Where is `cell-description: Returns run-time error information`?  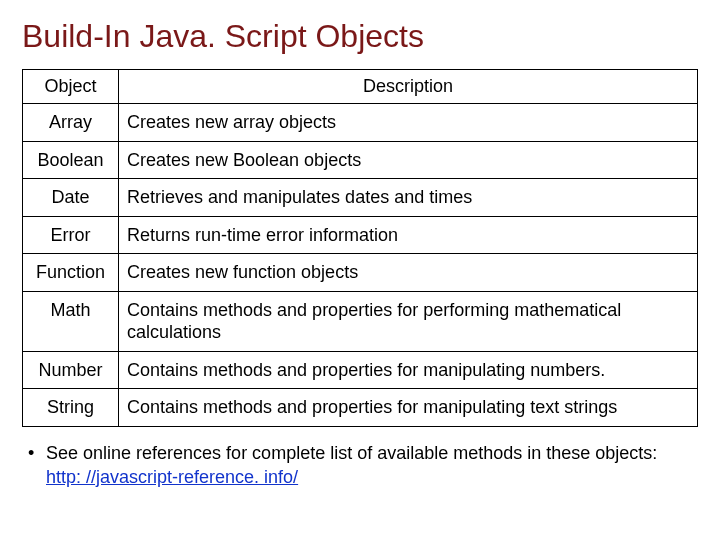 cell-description: Returns run-time error information is located at coordinates (408, 235).